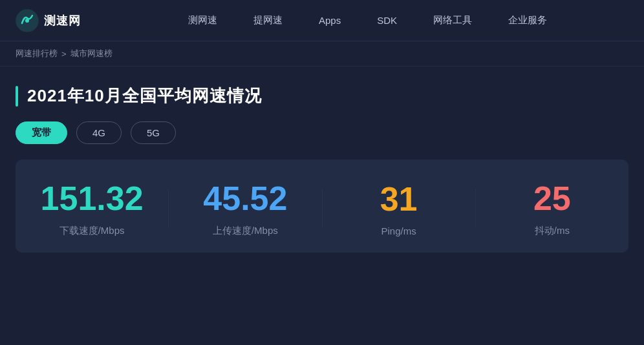 The height and width of the screenshot is (345, 644). Describe the element at coordinates (399, 209) in the screenshot. I see `stat-ping: 31 Ping/ms` at that location.